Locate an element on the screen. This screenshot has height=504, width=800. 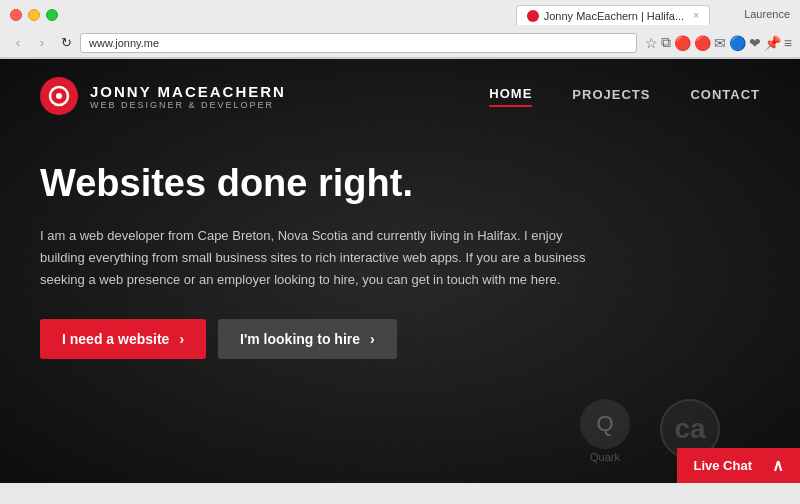
btn-primary-arrow: › is located at coordinates (182, 339).